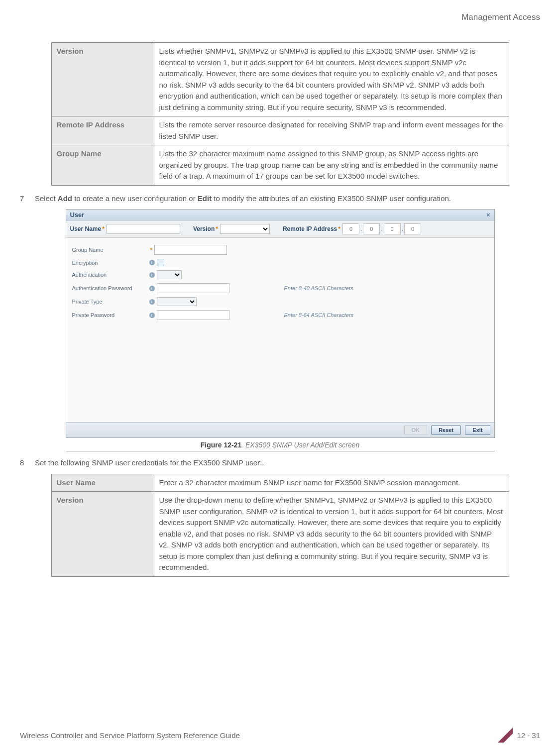  I want to click on step-body: Set the following SNMP user credentials …, so click(288, 463).